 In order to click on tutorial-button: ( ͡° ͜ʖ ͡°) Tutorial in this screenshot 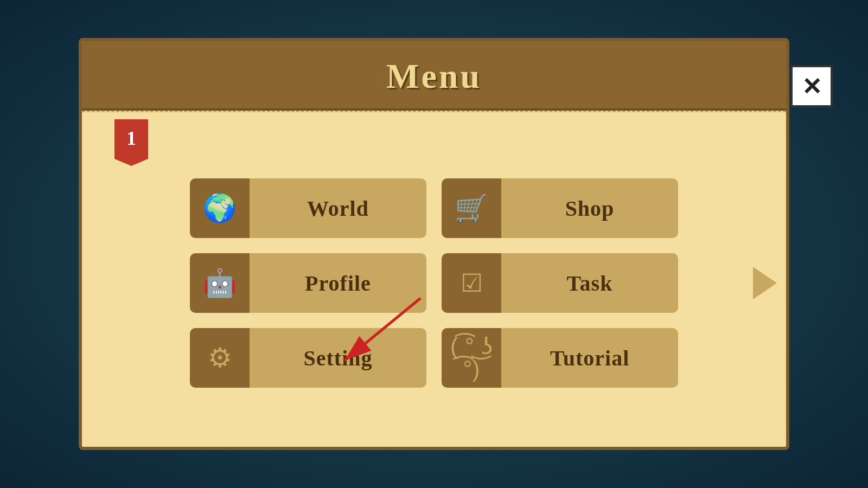, I will do `click(560, 358)`.